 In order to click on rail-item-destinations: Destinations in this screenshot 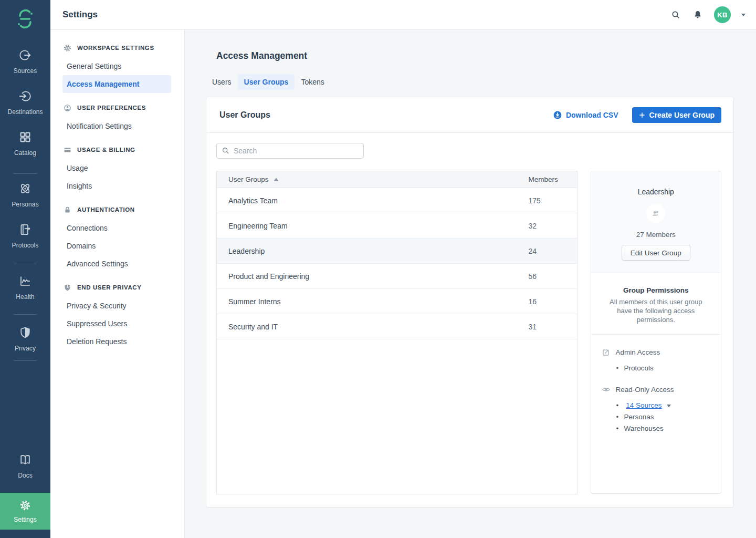, I will do `click(25, 102)`.